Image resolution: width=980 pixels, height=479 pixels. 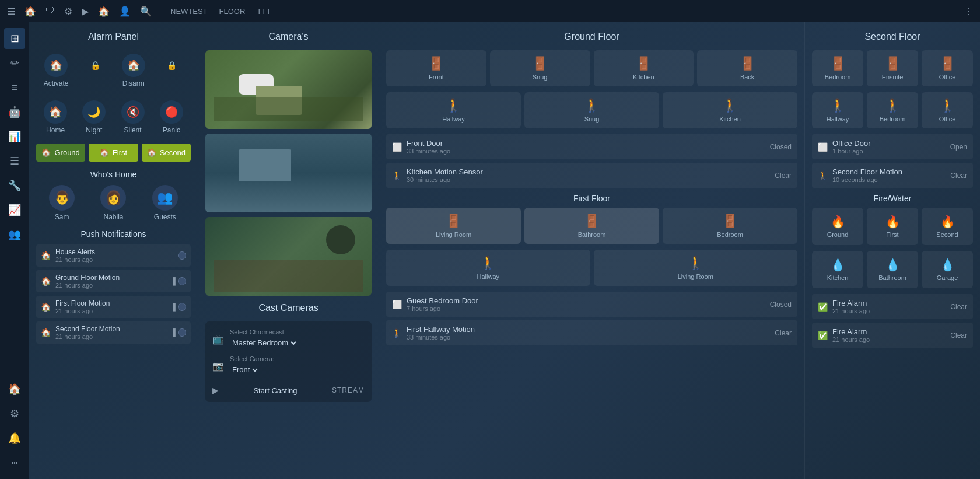 I want to click on ground-door-back: 🚪 Back, so click(x=747, y=68).